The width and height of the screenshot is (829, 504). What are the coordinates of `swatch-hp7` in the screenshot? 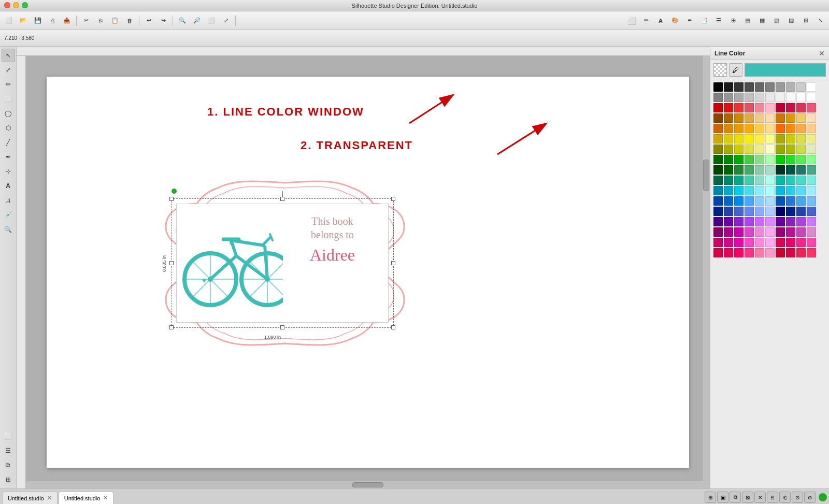 It's located at (780, 242).